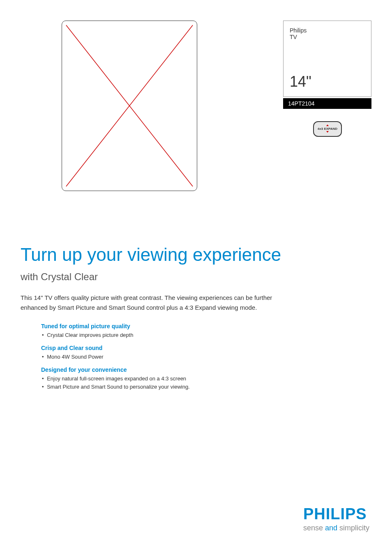 This screenshot has height=555, width=392. What do you see at coordinates (207, 379) in the screenshot?
I see `feature-item: Enjoy natural full-screen images expande…` at bounding box center [207, 379].